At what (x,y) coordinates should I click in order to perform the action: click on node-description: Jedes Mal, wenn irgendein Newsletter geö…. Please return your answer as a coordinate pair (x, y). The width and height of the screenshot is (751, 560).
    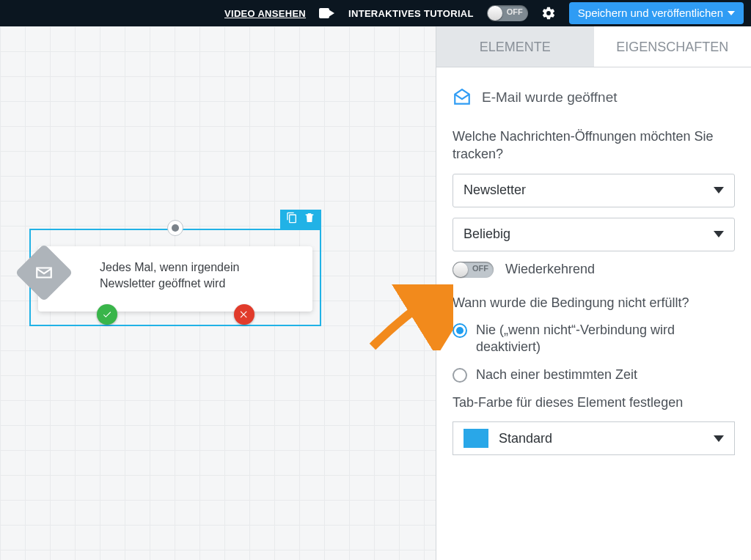
    Looking at the image, I should click on (199, 276).